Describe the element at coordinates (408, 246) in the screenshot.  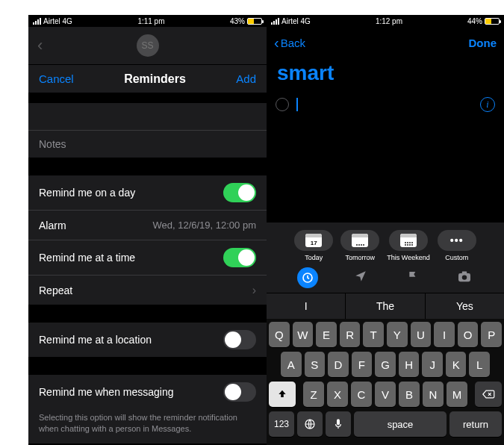
I see `chip-weekend: This Weekend` at that location.